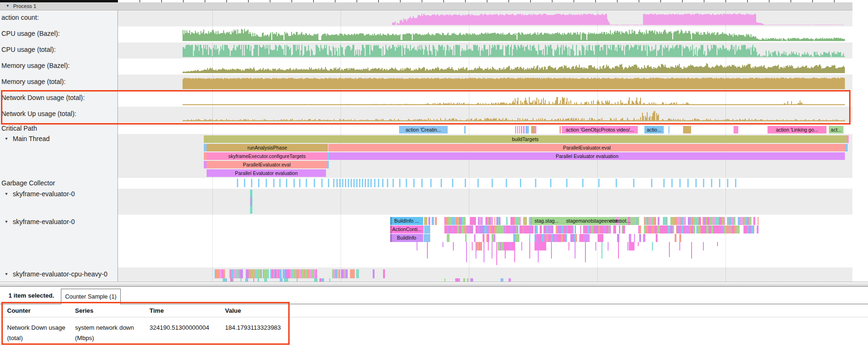 Image resolution: width=868 pixels, height=350 pixels. Describe the element at coordinates (526, 139) in the screenshot. I see `slice-buildtargets: buildTargets` at that location.